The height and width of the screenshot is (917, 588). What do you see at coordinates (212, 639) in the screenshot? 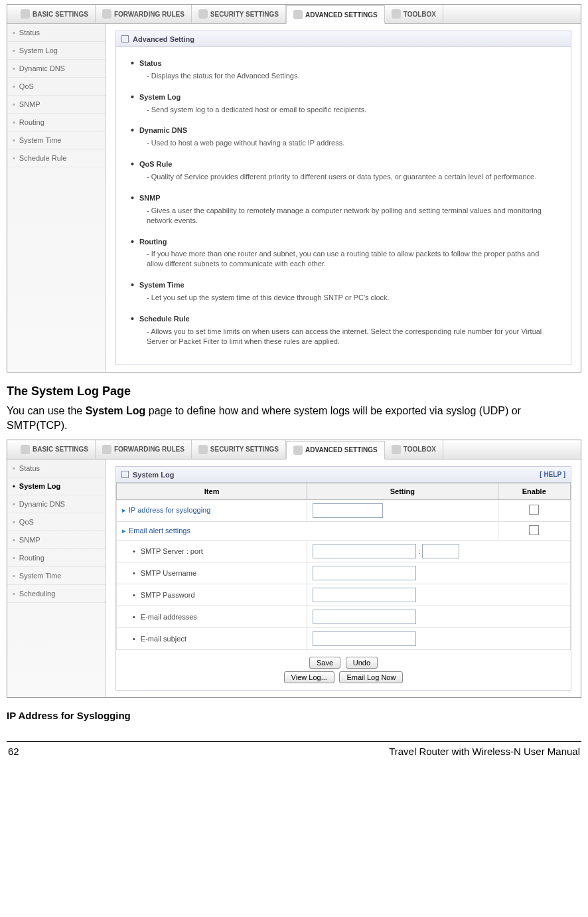
I see `row-email-subject-label: E-mail subject` at bounding box center [212, 639].